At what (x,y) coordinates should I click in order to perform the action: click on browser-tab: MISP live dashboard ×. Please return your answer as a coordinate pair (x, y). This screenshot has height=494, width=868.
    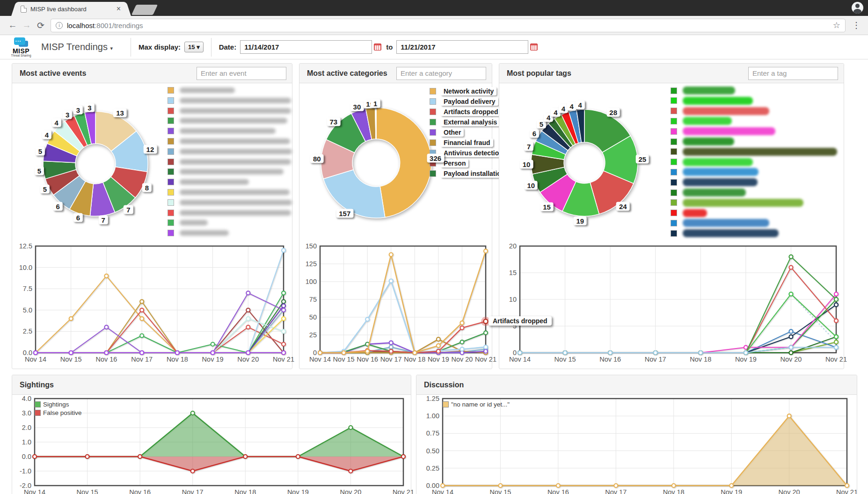
    Looking at the image, I should click on (71, 9).